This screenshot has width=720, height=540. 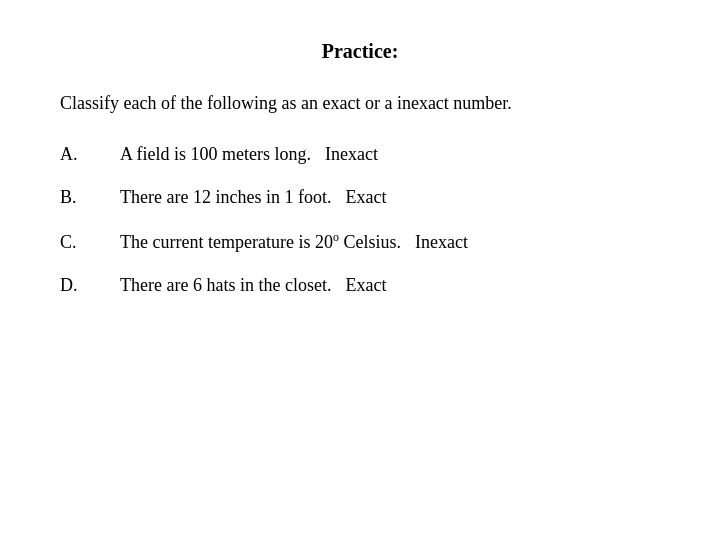 What do you see at coordinates (90, 242) in the screenshot?
I see `item-letter: C.` at bounding box center [90, 242].